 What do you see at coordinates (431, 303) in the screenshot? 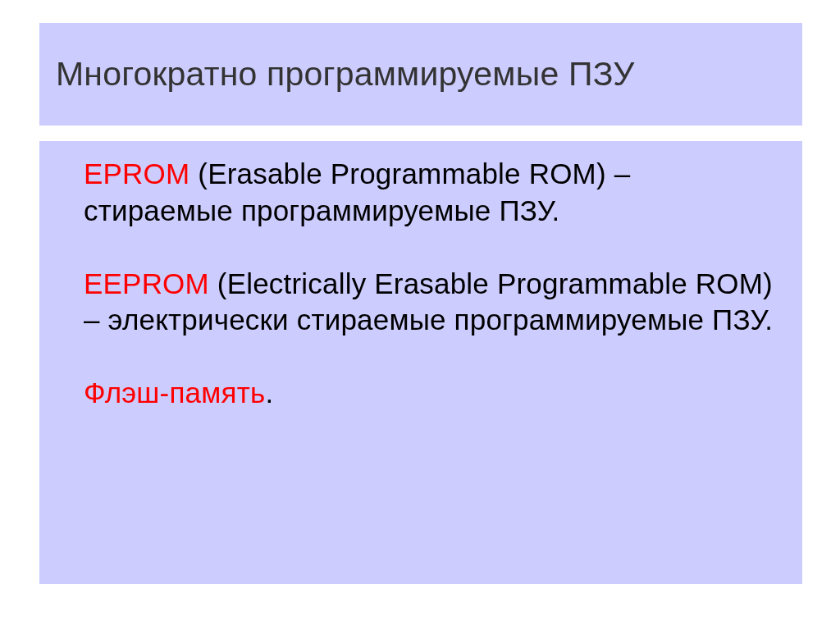
I see `list-item: EEPROM (Electrically Erasable Programmab…` at bounding box center [431, 303].